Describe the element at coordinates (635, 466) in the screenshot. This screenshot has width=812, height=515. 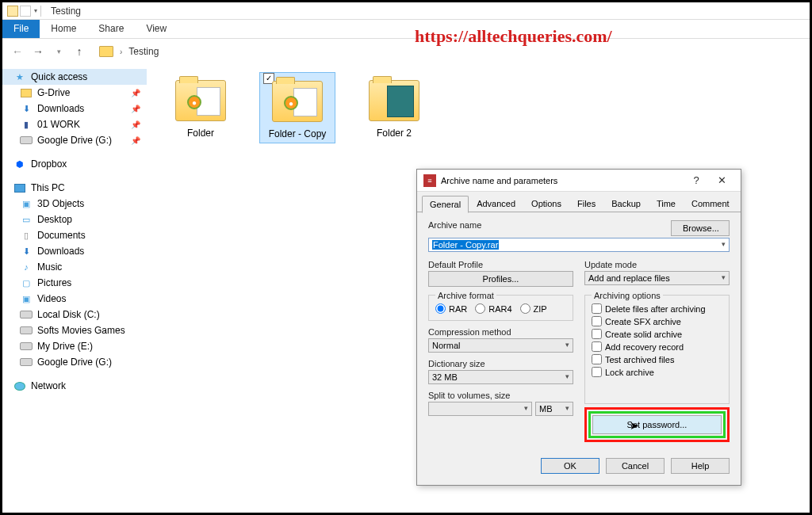
I see `cancel-button: Cancel` at that location.